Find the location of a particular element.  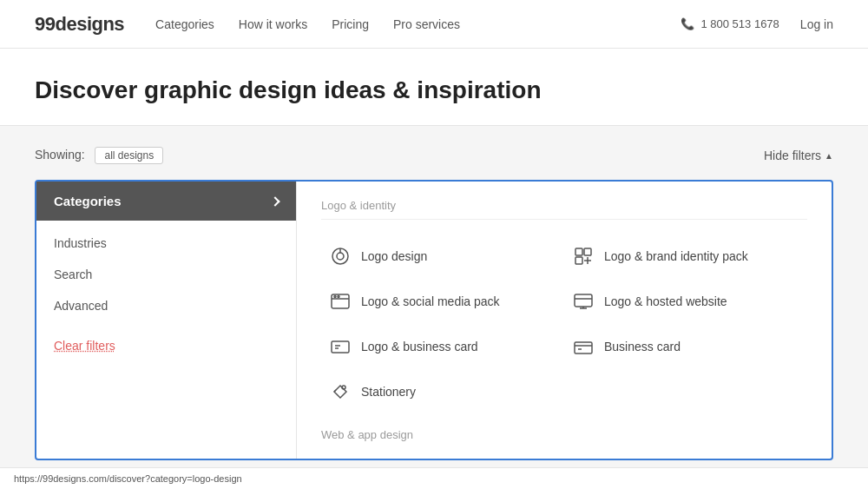

chevron-up-icon: ▲ is located at coordinates (829, 156).